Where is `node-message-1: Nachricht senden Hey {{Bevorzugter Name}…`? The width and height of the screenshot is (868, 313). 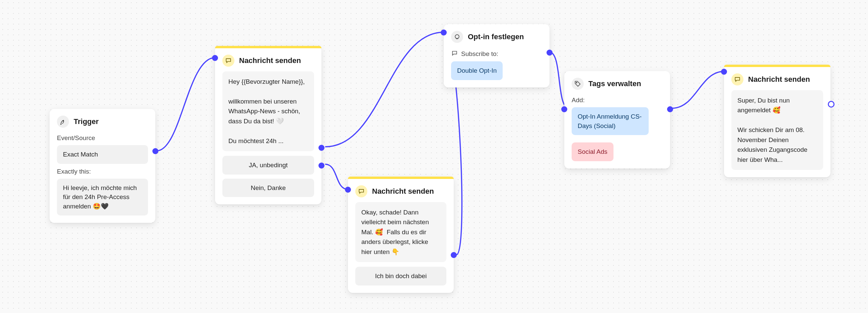
node-message-1: Nachricht senden Hey {{Bevorzugter Name}… is located at coordinates (268, 125).